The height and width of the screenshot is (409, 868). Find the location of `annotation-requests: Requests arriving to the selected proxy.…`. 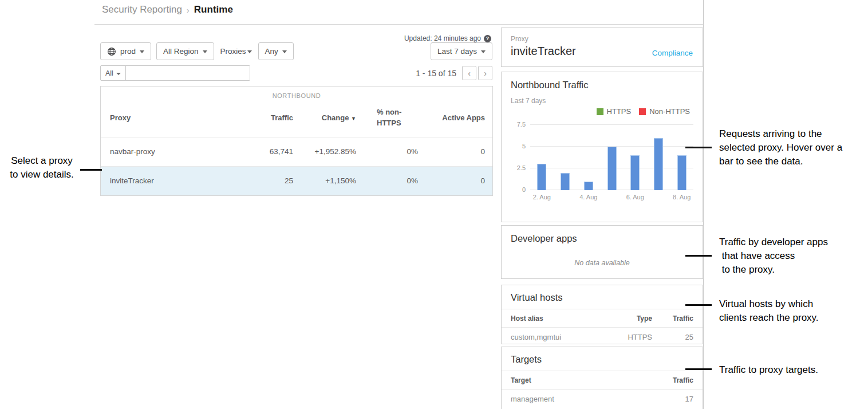

annotation-requests: Requests arriving to the selected proxy.… is located at coordinates (781, 148).